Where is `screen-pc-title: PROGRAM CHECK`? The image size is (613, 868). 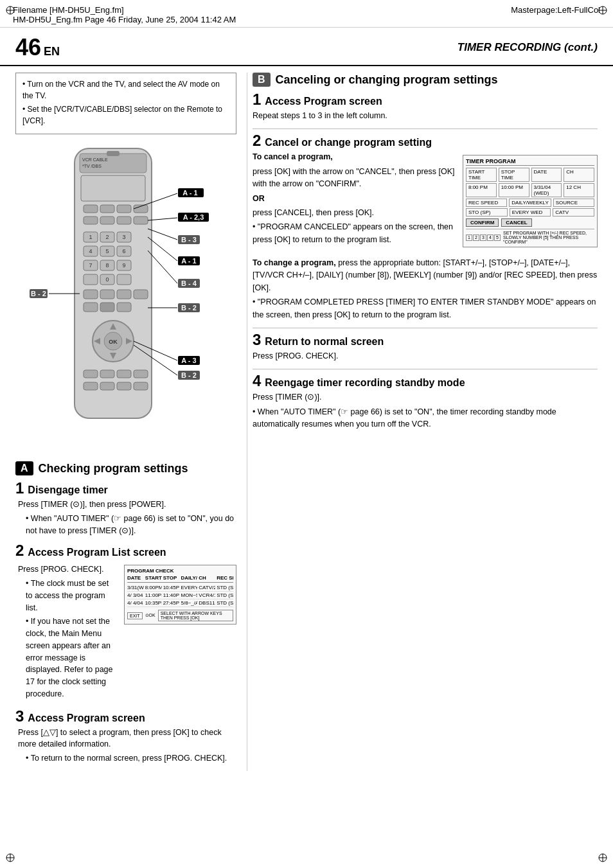
screen-pc-title: PROGRAM CHECK is located at coordinates (180, 571).